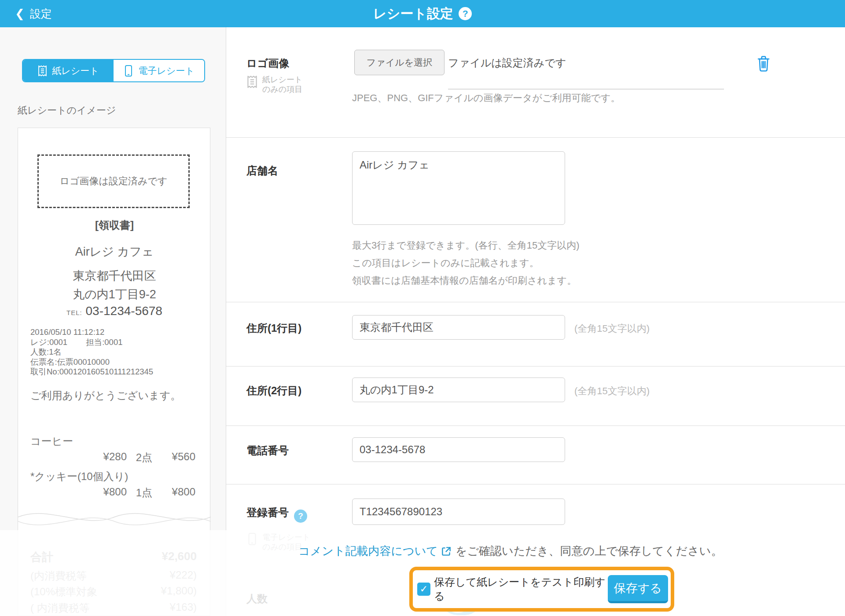 This screenshot has height=616, width=845. Describe the element at coordinates (114, 311) in the screenshot. I see `receipt-tel: TEL: 03-1234-5678` at that location.